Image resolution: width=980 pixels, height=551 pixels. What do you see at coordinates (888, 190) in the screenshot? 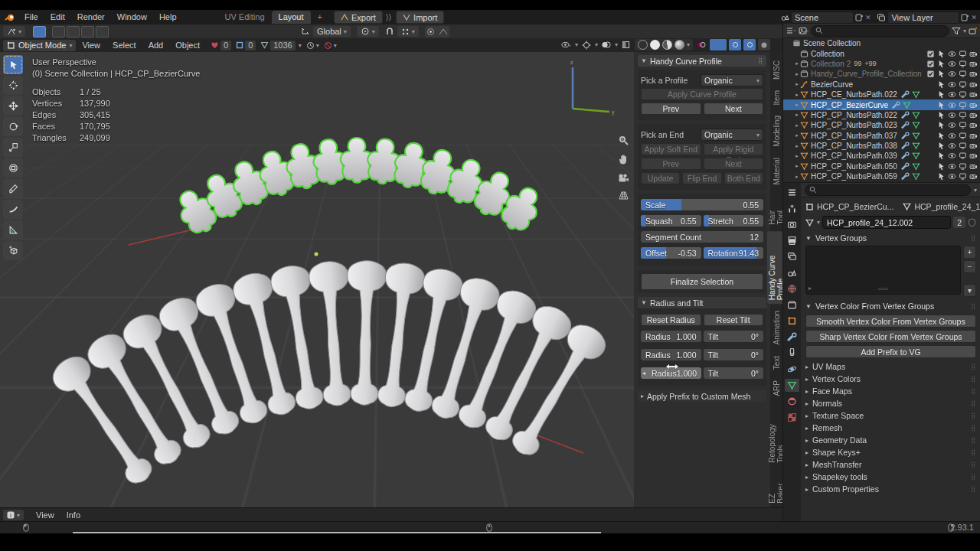
I see `properties-search-input` at bounding box center [888, 190].